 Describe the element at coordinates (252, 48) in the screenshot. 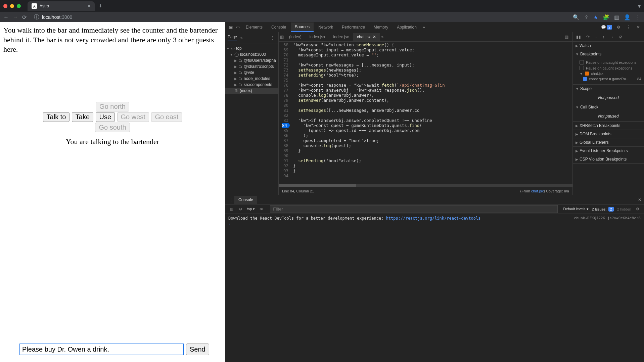

I see `tree-top: ▼▭top` at that location.